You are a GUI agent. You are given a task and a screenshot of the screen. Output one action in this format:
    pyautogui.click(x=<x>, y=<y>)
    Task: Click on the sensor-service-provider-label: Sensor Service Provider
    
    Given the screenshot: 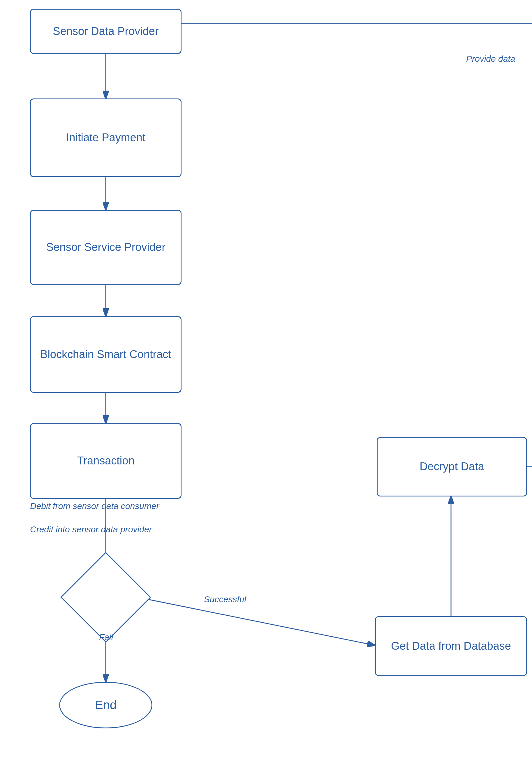 What is the action you would take?
    pyautogui.click(x=106, y=247)
    